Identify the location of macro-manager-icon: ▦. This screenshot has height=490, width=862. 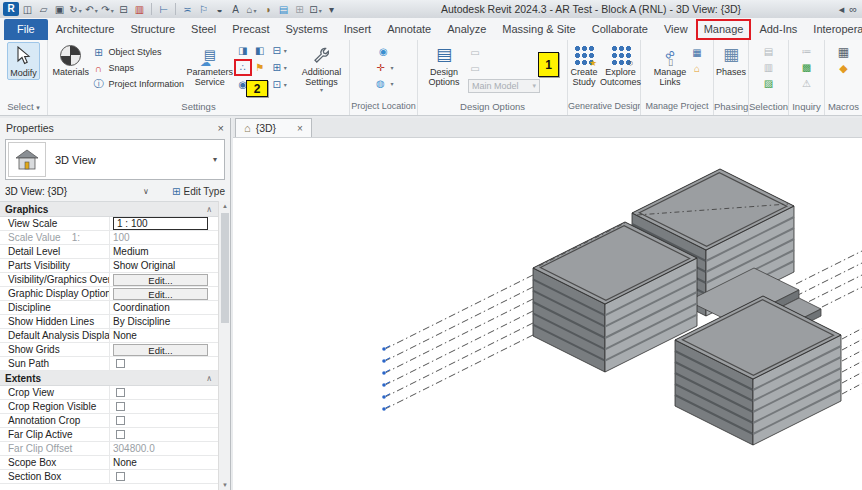
(844, 52).